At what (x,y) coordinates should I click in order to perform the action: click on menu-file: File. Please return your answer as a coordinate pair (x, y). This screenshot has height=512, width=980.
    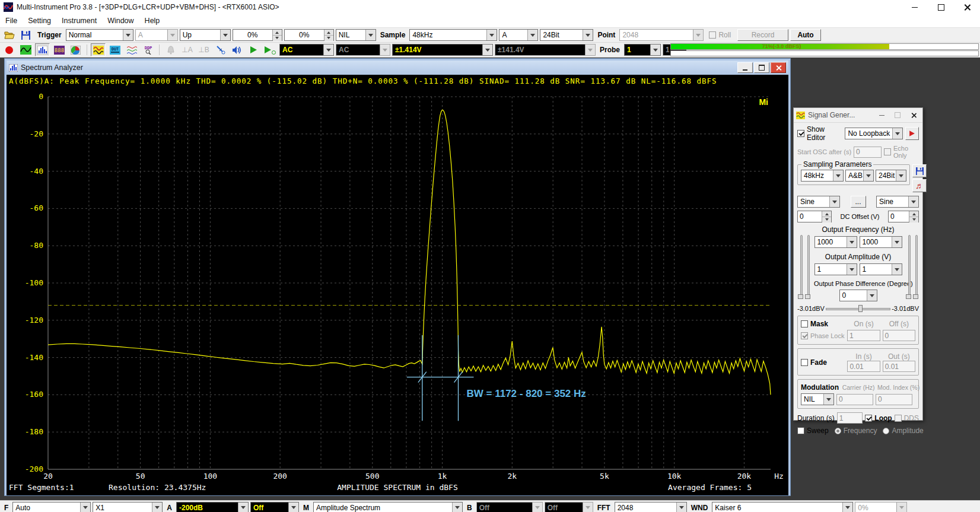
    Looking at the image, I should click on (11, 21).